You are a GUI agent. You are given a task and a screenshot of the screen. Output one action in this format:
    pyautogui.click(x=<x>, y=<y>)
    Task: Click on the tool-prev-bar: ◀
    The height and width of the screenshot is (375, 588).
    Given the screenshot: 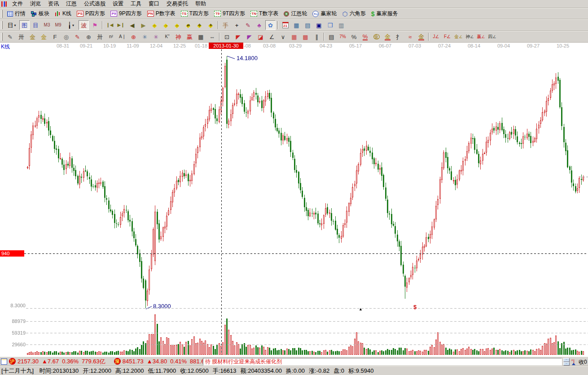 What is the action you would take?
    pyautogui.click(x=132, y=25)
    